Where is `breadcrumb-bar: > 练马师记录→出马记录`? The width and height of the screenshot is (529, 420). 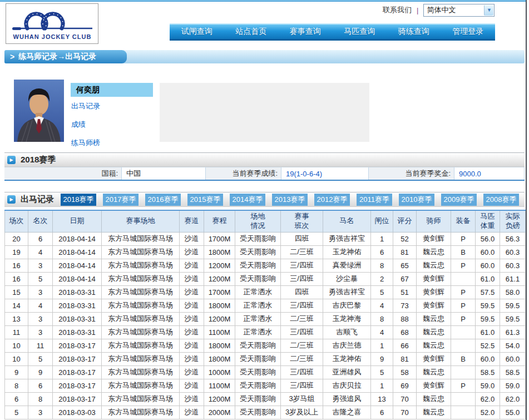 breadcrumb-bar: > 练马师记录→出马记录 is located at coordinates (265, 57).